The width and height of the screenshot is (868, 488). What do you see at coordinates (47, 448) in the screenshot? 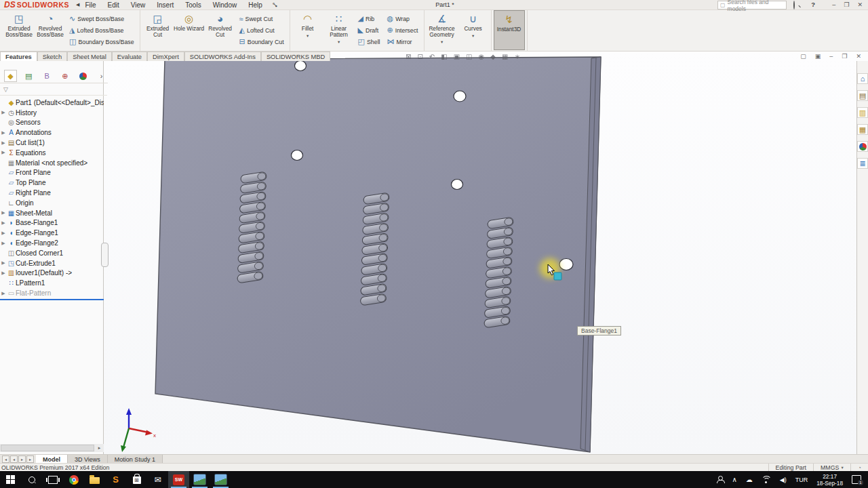
I see `scrollbar-thumb` at bounding box center [47, 448].